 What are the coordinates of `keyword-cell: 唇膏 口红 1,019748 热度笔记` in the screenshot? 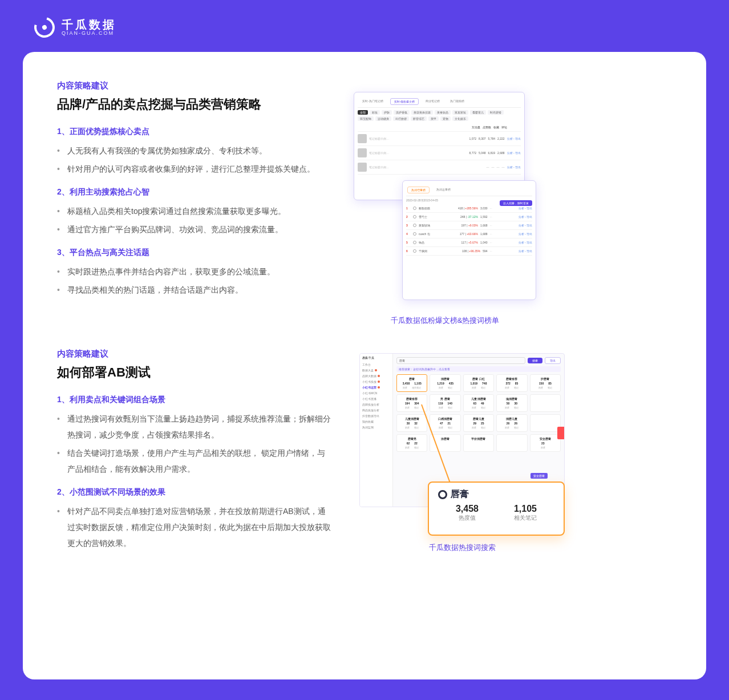 It's located at (479, 383).